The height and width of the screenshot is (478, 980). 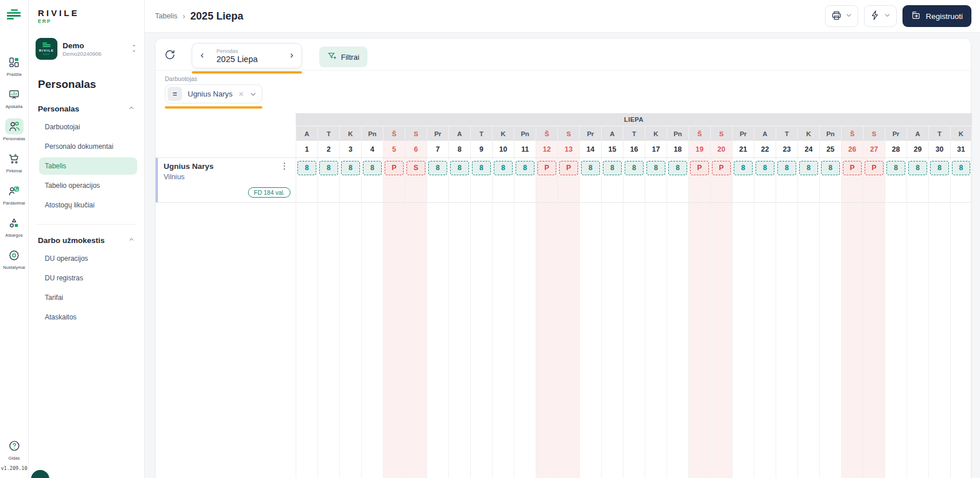 What do you see at coordinates (14, 263) in the screenshot?
I see `rail-item-nustatymai: Nustatymai` at bounding box center [14, 263].